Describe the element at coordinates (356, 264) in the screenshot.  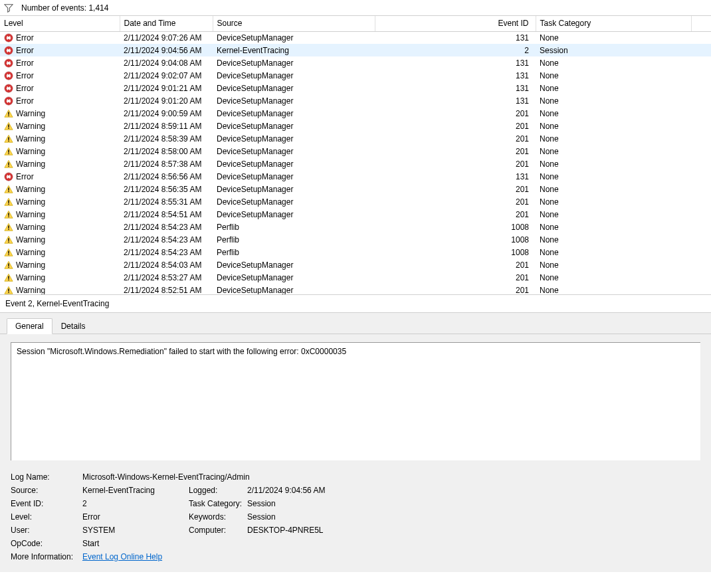
I see `table-row: Warning2/11/2024 8:54:03 AMDeviceSetupMa…` at that location.